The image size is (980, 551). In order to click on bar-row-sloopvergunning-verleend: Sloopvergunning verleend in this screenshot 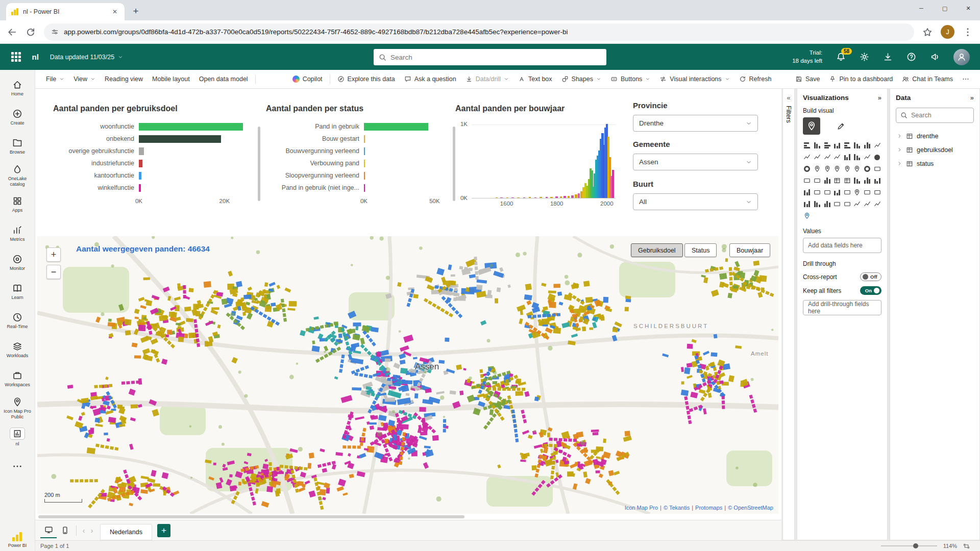, I will do `click(358, 176)`.